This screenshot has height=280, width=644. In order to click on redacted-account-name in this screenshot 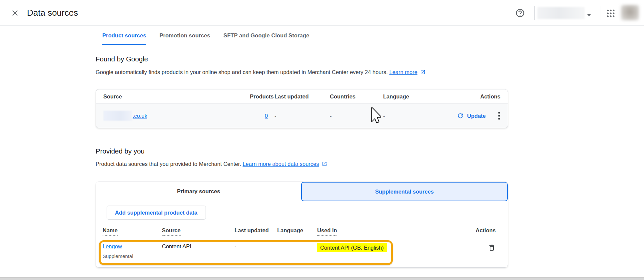, I will do `click(561, 13)`.